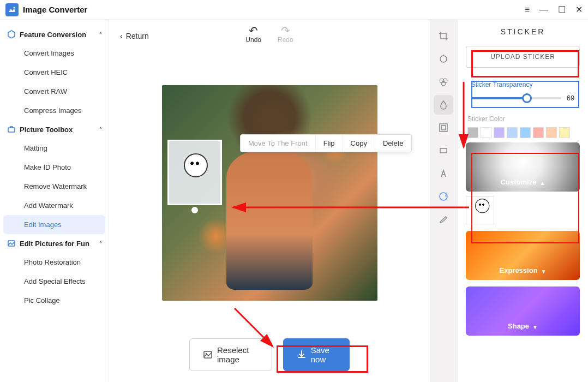 This screenshot has height=382, width=588. What do you see at coordinates (11, 243) in the screenshot?
I see `picture-icon` at bounding box center [11, 243].